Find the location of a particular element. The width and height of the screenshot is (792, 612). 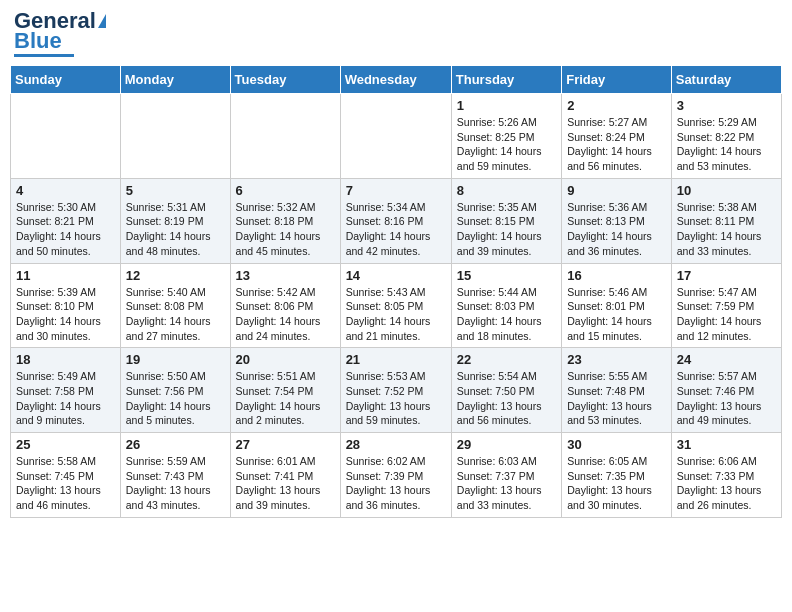

calendar-cell: 16Sunrise: 5:46 AMSunset: 8:01 PMDayligh… is located at coordinates (617, 306).